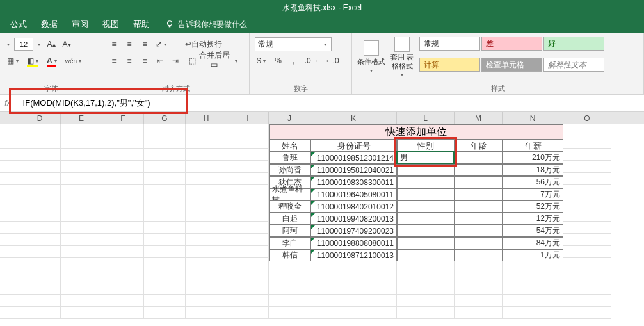 Image resolution: width=644 pixels, height=326 pixels. Describe the element at coordinates (8, 103) in the screenshot. I see `fx-icon: fx` at that location.